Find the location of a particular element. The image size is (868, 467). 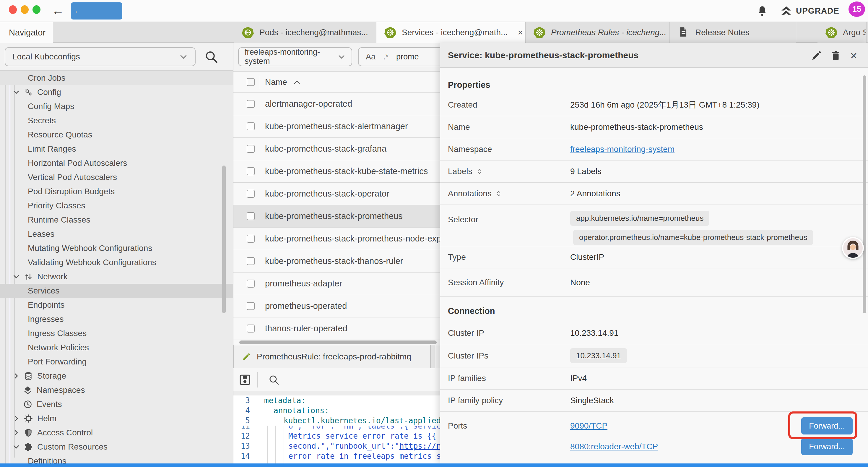

editor-tab-prometheusrule: PrometheusRule: freeleaps-prod-rabbitmq is located at coordinates (332, 357).